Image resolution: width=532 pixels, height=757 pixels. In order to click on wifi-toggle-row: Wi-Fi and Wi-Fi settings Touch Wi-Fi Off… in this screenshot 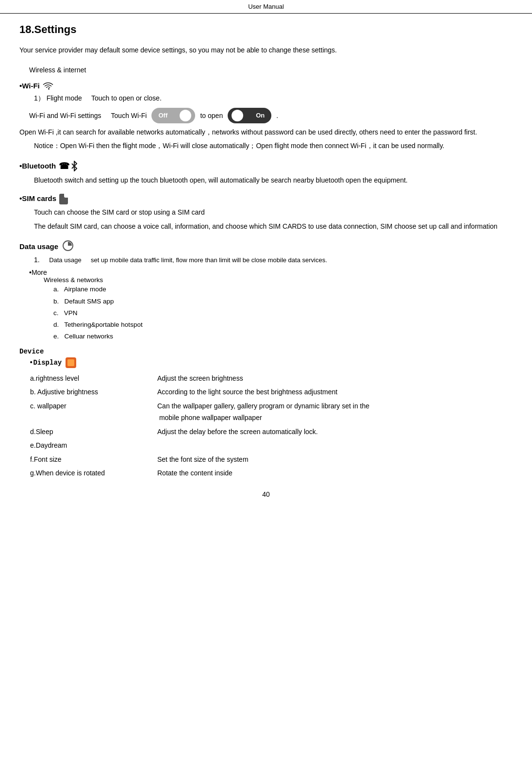, I will do `click(271, 116)`.